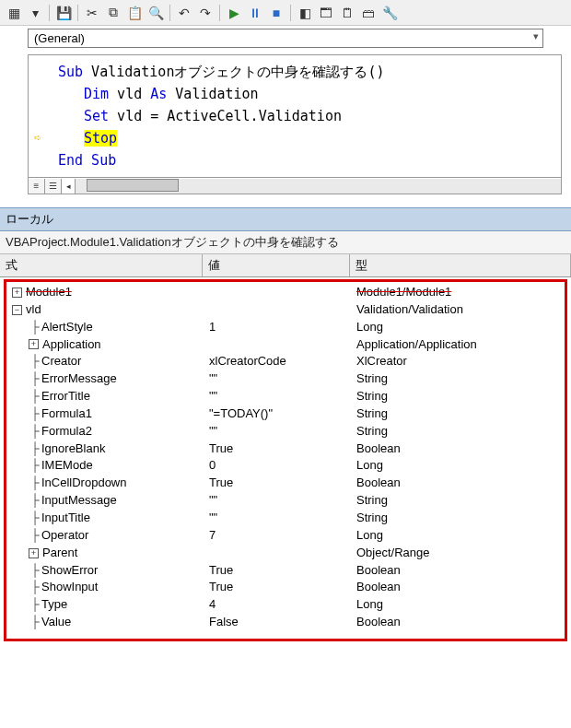 The width and height of the screenshot is (571, 728). Describe the element at coordinates (66, 396) in the screenshot. I see `locals-prop-name: ErrorTitle` at that location.